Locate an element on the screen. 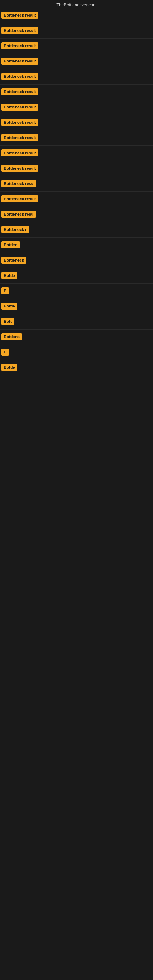 The height and width of the screenshot is (980, 153). bottleneck-result-badge: Bottlen is located at coordinates (11, 245).